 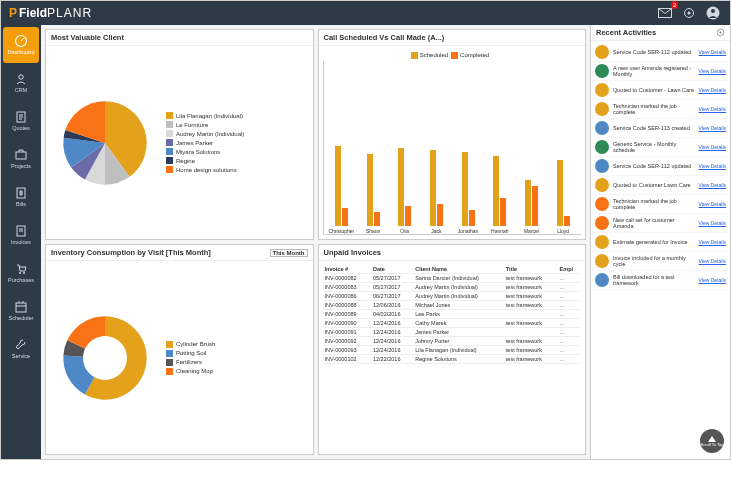 What do you see at coordinates (660, 90) in the screenshot?
I see `activity-item: Quoted to Customer - Lawn Care View Deta…` at bounding box center [660, 90].